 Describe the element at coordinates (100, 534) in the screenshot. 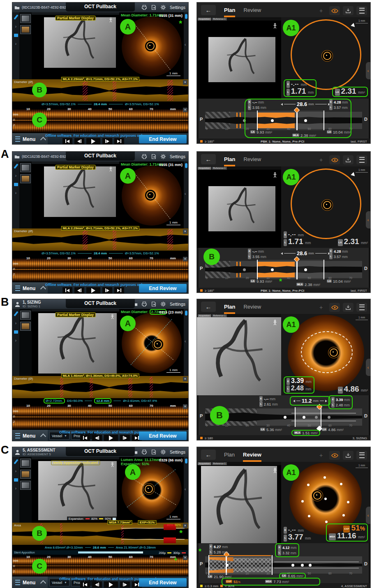

I see `area-profile-strip: Area 80%90% MSA 7.73mm² EXP=51% B * ×` at that location.